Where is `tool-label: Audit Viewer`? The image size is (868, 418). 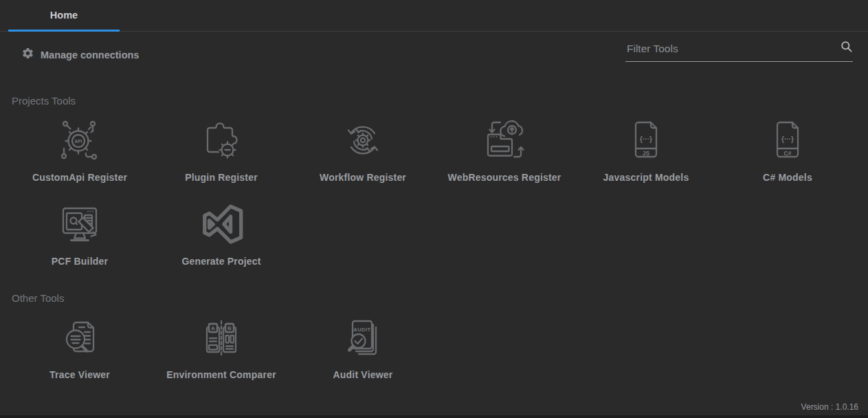
tool-label: Audit Viewer is located at coordinates (363, 375).